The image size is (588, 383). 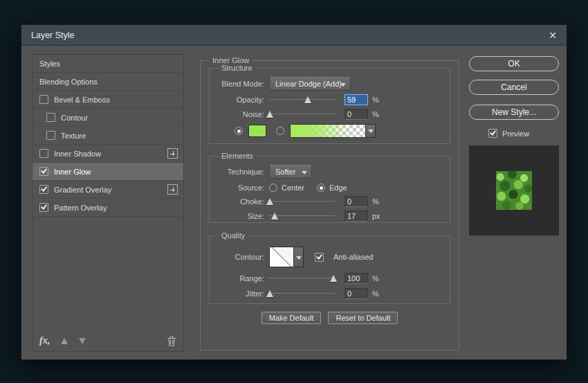 What do you see at coordinates (286, 257) in the screenshot?
I see `contour-picker` at bounding box center [286, 257].